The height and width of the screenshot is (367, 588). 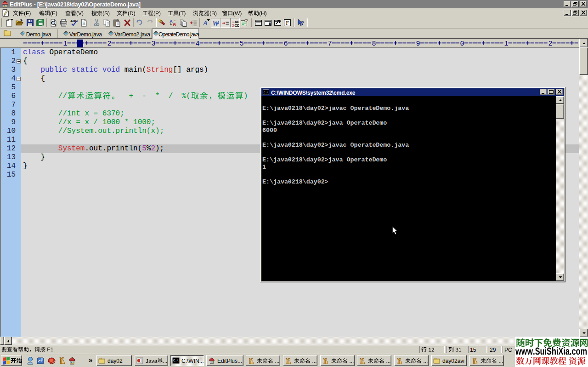 What do you see at coordinates (286, 44) in the screenshot?
I see `svg-text: 6` at bounding box center [286, 44].